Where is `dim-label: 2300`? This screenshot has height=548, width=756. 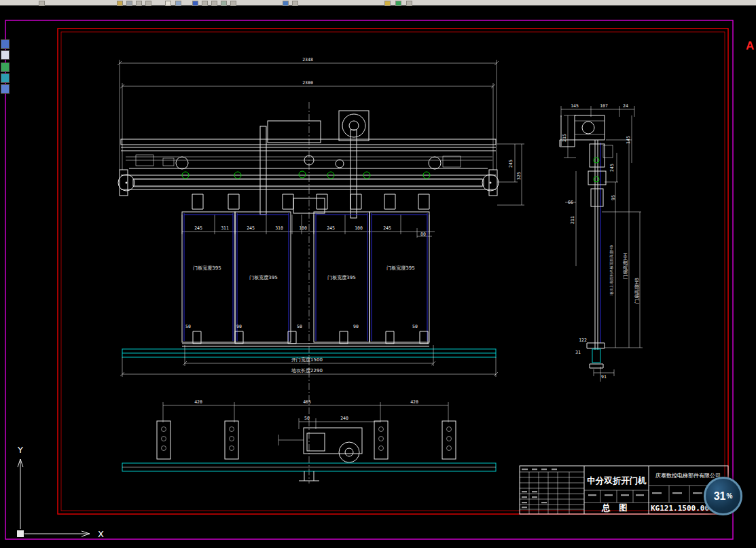
dim-label: 2300 is located at coordinates (308, 83).